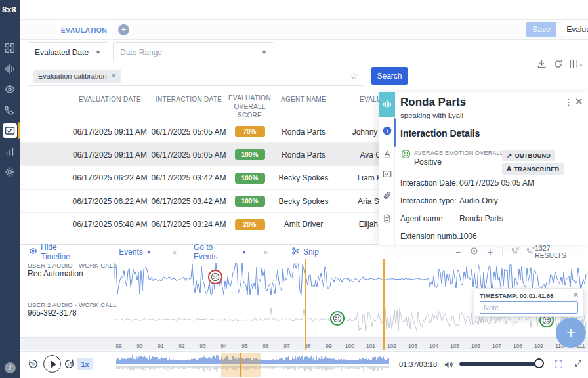 Image resolution: width=588 pixels, height=378 pixels. What do you see at coordinates (542, 64) in the screenshot?
I see `download-icon` at bounding box center [542, 64].